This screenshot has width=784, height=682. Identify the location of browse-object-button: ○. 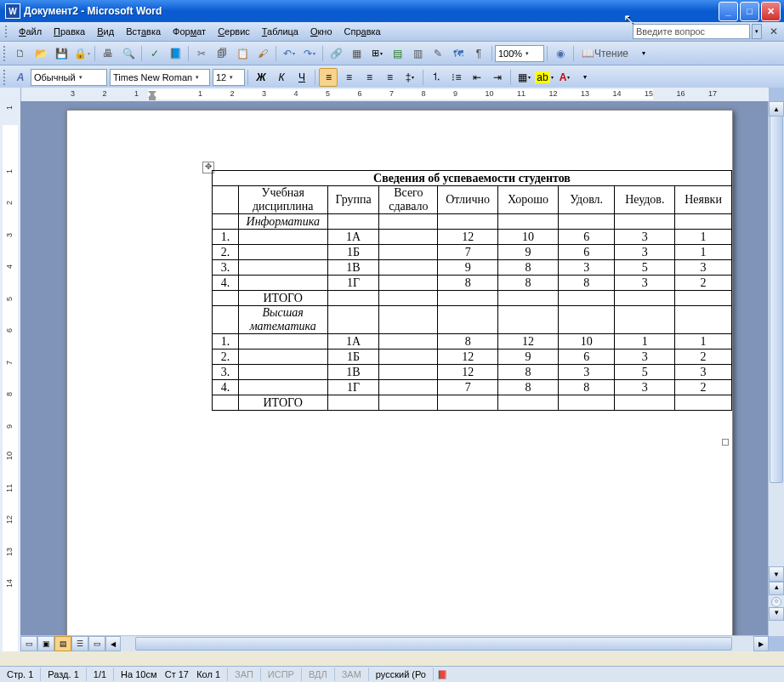
(776, 602).